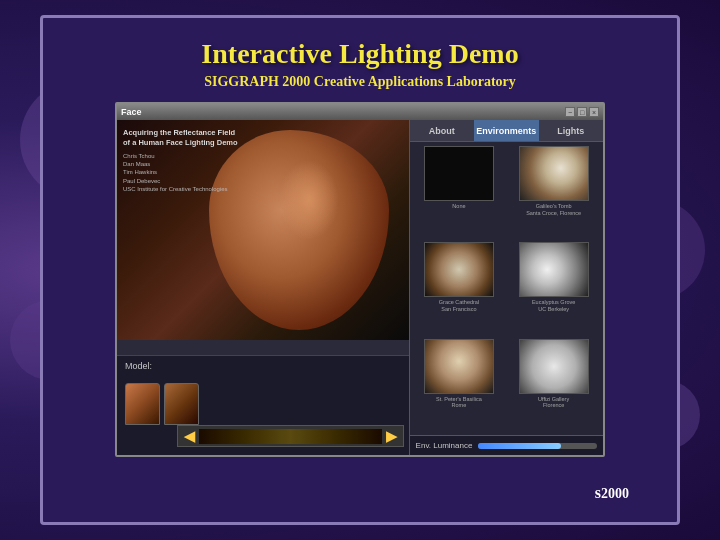 This screenshot has height=540, width=720. Describe the element at coordinates (538, 446) in the screenshot. I see `env-luminance-slider` at that location.